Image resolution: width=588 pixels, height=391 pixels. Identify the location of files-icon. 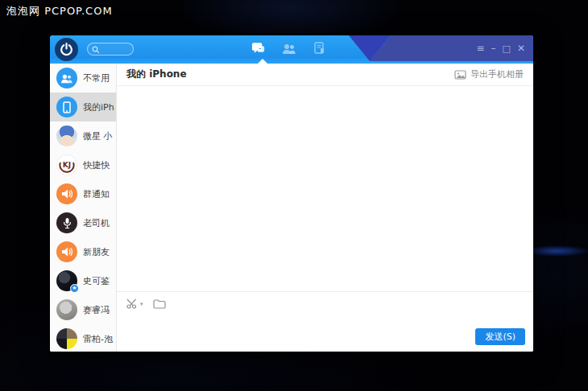
(320, 48).